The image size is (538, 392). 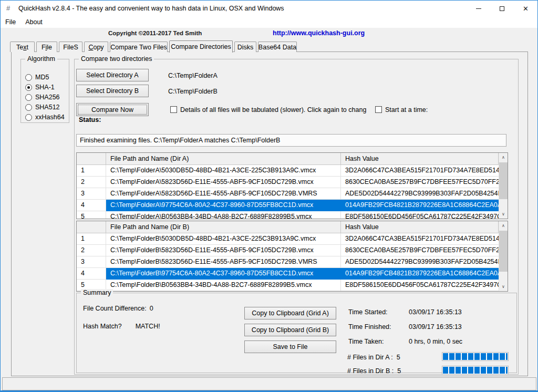 What do you see at coordinates (525, 8) in the screenshot?
I see `close-button: ✕` at bounding box center [525, 8].